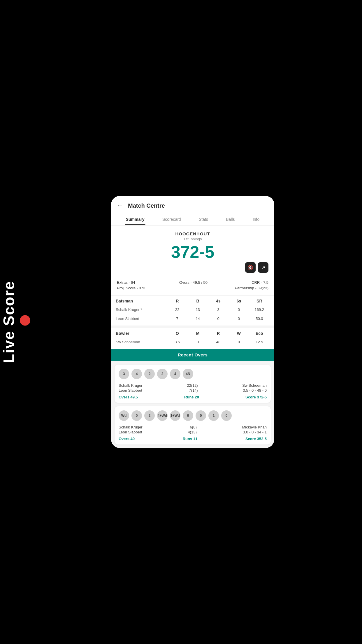  Describe the element at coordinates (254, 386) in the screenshot. I see `over-1-bowler-name: Sw Schoeman` at that location.